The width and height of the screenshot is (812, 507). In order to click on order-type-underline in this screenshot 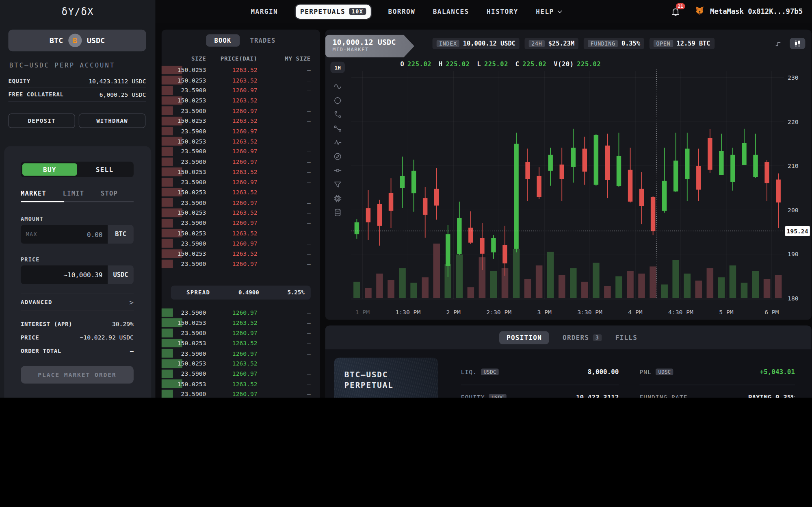, I will do `click(77, 202)`.